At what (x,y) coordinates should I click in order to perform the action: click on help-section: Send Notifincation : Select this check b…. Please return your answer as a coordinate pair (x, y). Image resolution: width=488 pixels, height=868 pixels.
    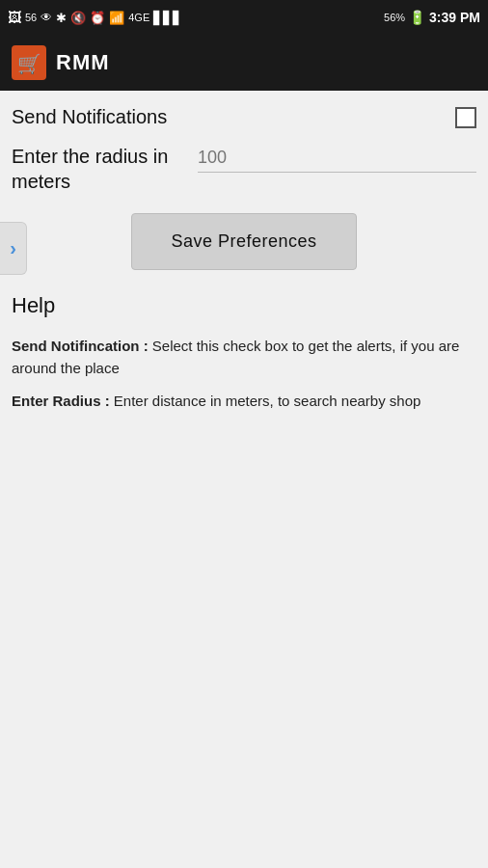
    Looking at the image, I should click on (244, 380).